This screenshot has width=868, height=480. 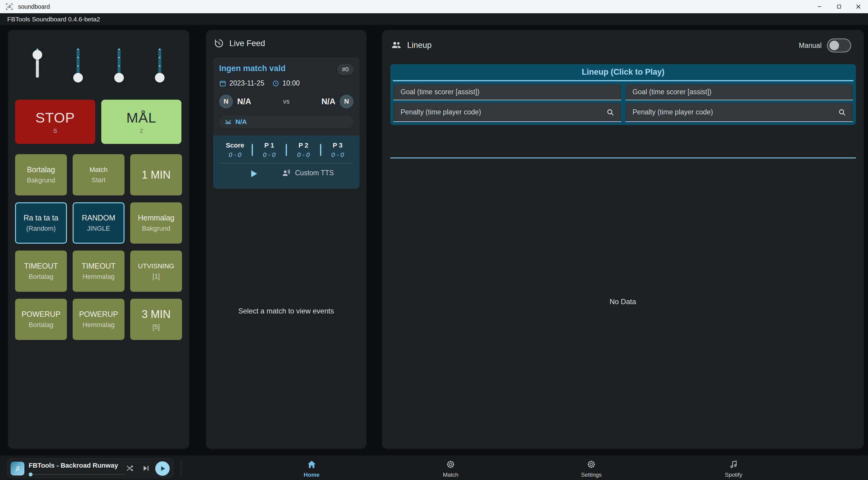 I want to click on goal-button: MÅL 2, so click(x=142, y=122).